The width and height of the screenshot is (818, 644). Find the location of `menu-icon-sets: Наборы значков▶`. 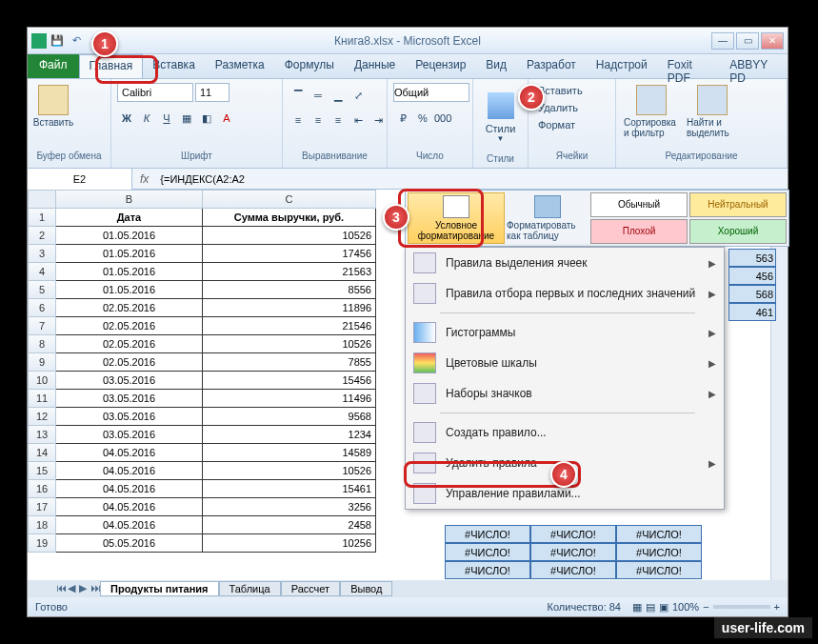

menu-icon-sets: Наборы значков▶ is located at coordinates (565, 393).